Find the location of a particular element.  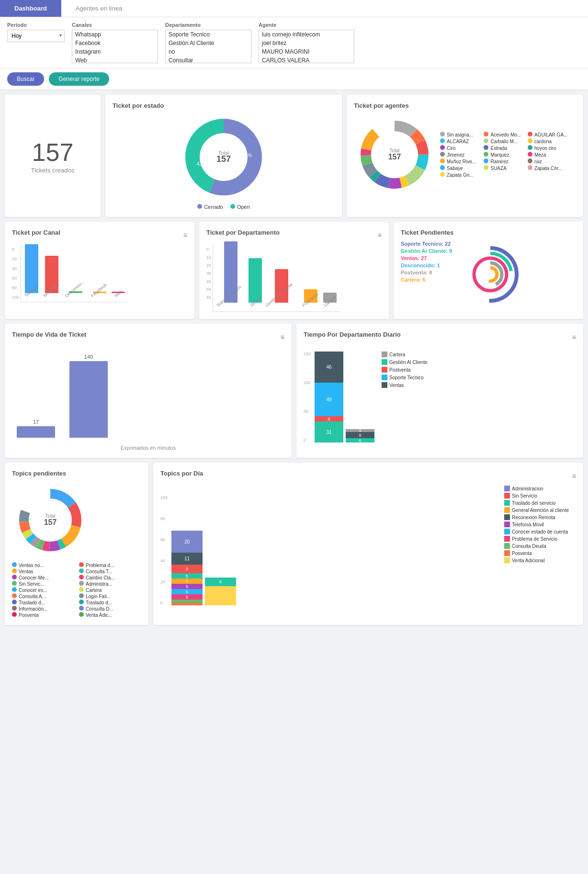

svg-text: 56.1% is located at coordinates (245, 155).